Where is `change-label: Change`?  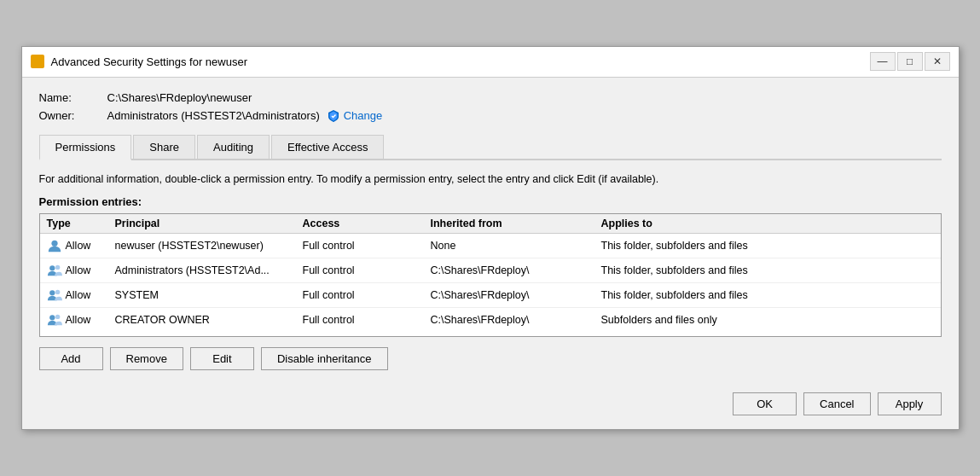 change-label: Change is located at coordinates (363, 116).